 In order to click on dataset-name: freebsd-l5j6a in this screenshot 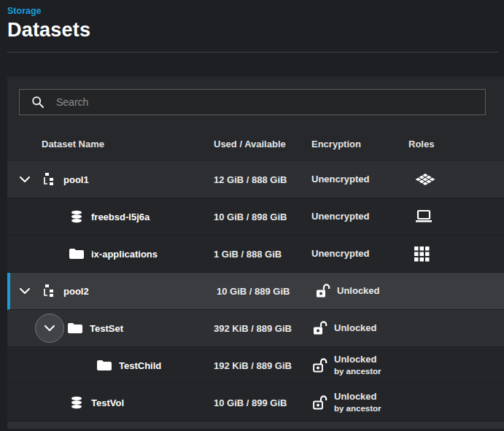, I will do `click(120, 217)`.